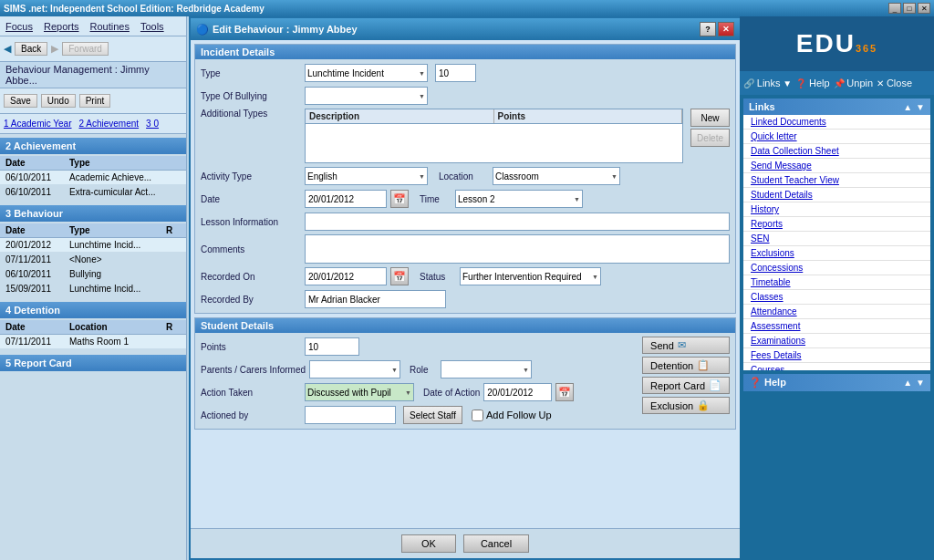 This screenshot has width=934, height=560. What do you see at coordinates (418, 381) in the screenshot?
I see `student-details-left: Points Parents / Carers Informed Role` at bounding box center [418, 381].